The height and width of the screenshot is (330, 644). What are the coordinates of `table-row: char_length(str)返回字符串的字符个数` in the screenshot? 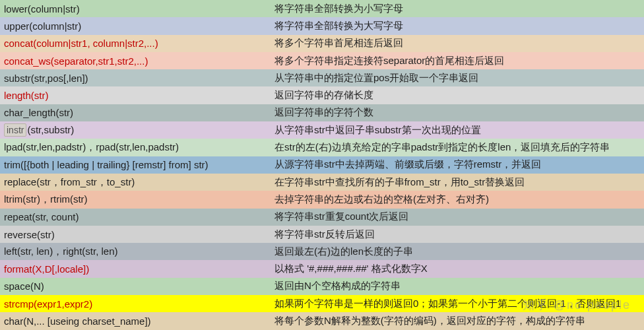 It's located at (322, 113).